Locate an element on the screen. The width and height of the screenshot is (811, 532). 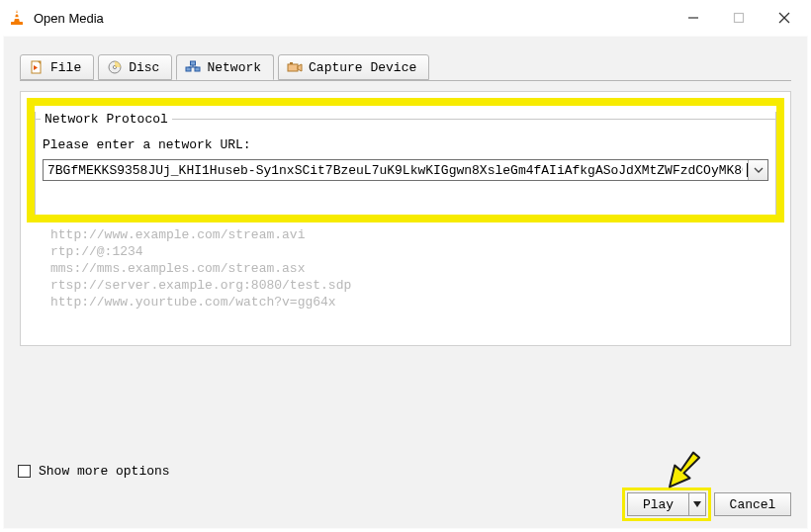
url-example-line: mms://mms.examples.com/stream.asx is located at coordinates (201, 269).